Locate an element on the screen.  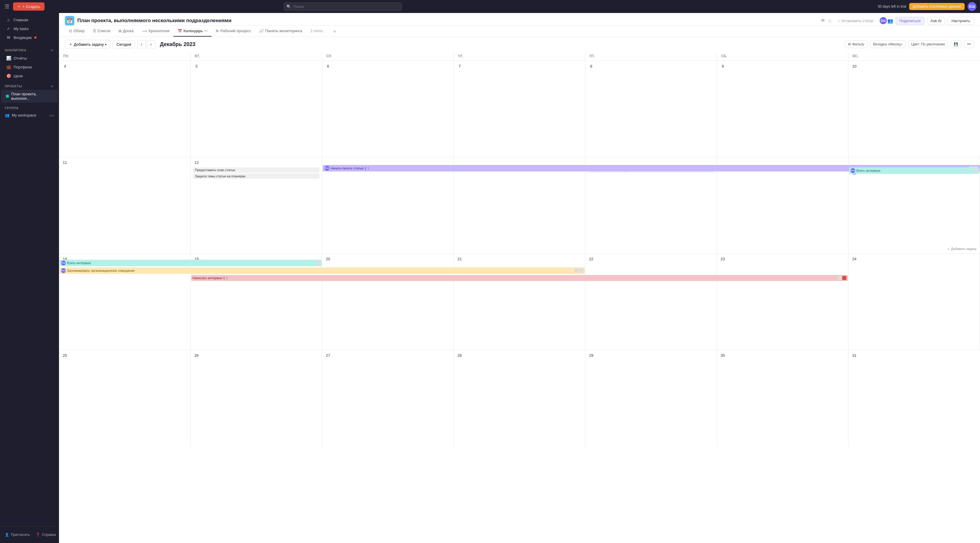
add-tab-button: ＋ is located at coordinates (335, 31).